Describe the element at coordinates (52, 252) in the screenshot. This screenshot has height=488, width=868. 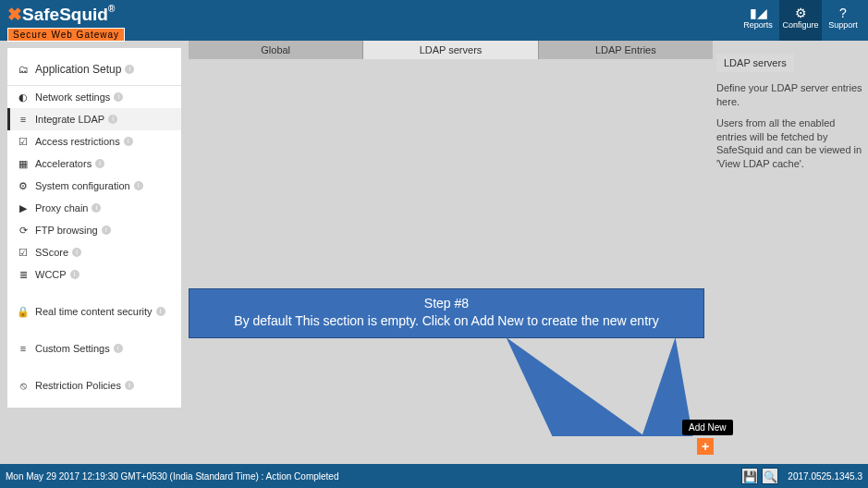
I see `sidebar-item-label: SScore` at that location.